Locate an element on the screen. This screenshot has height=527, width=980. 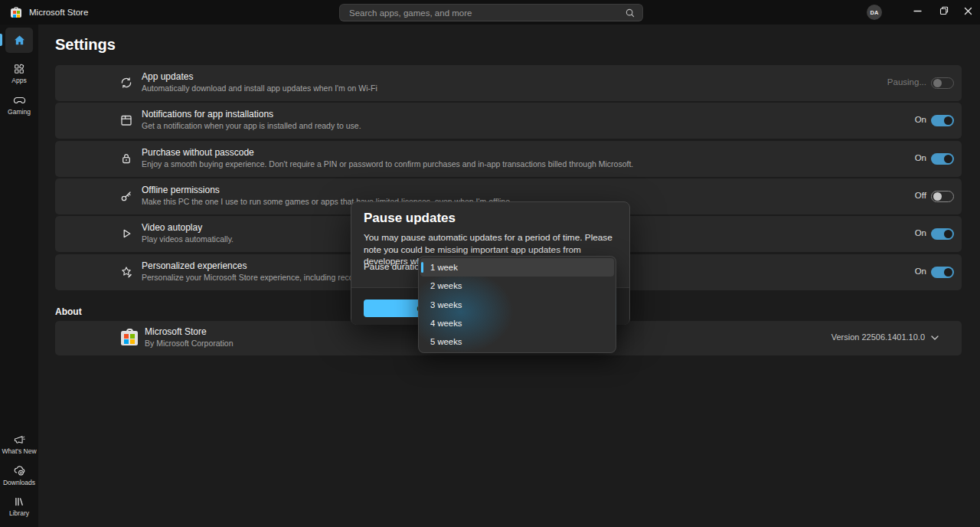
toggle-state-label: Off is located at coordinates (920, 195).